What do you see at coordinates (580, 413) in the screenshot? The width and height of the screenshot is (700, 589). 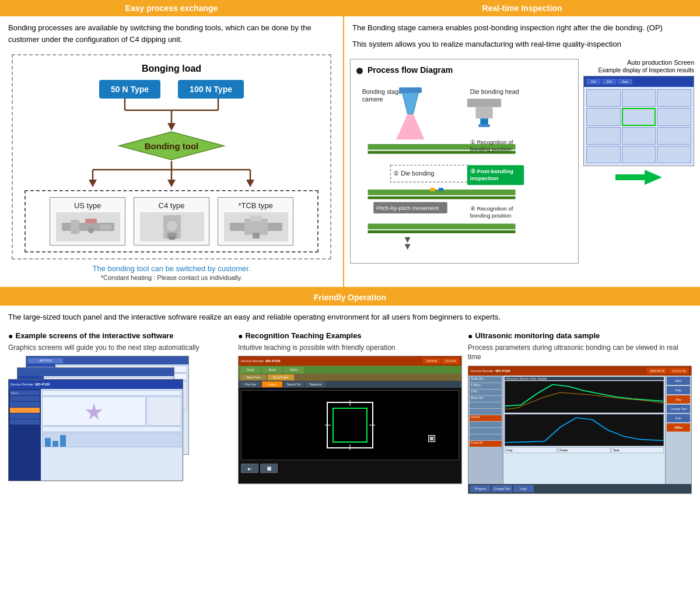 I see `col-ultrasonic: ● Ultrasonic monitoring data sample Proc…` at bounding box center [580, 413].